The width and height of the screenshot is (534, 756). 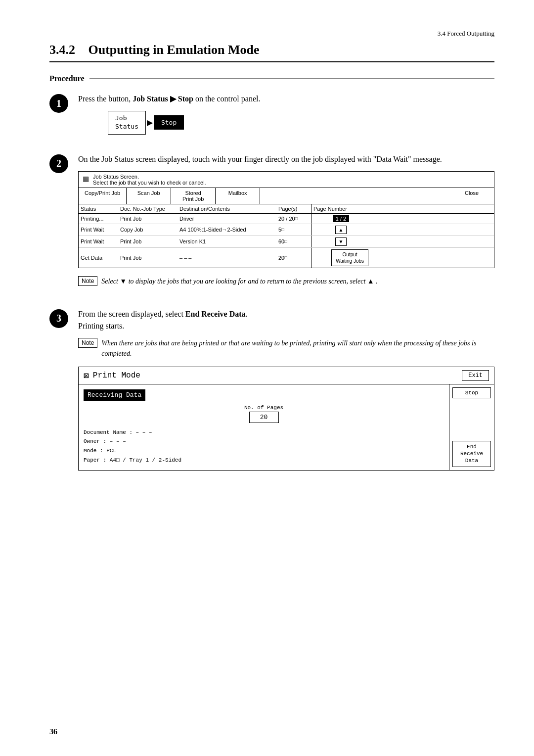 What do you see at coordinates (286, 320) in the screenshot?
I see `step-3-text: From the screen displayed, select End Re…` at bounding box center [286, 320].